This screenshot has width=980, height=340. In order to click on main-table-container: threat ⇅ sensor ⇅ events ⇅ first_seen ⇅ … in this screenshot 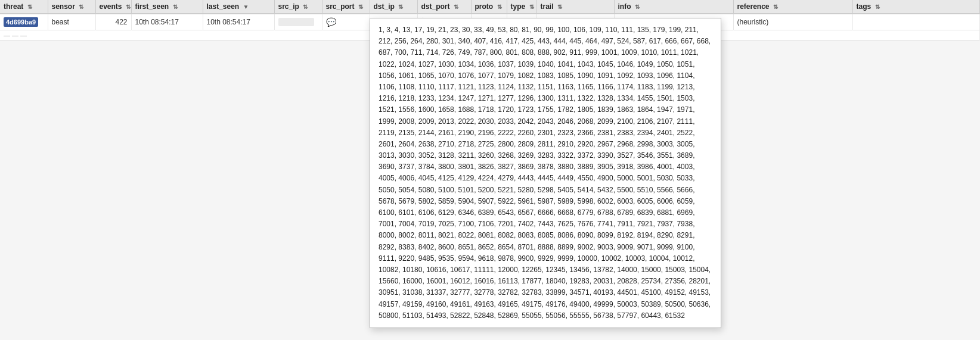, I will do `click(490, 20)`.